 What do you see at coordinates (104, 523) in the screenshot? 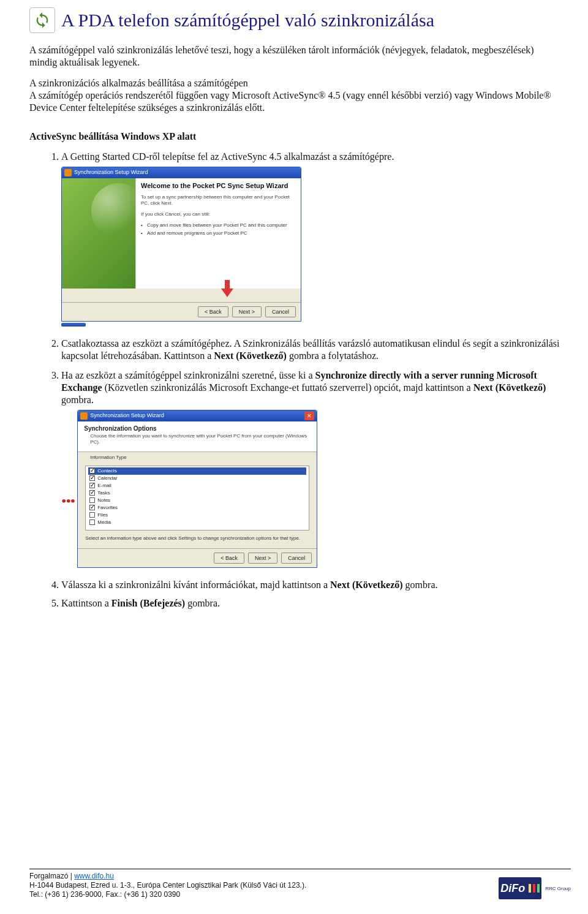
I see `wizard2-item-label: Media` at bounding box center [104, 523].